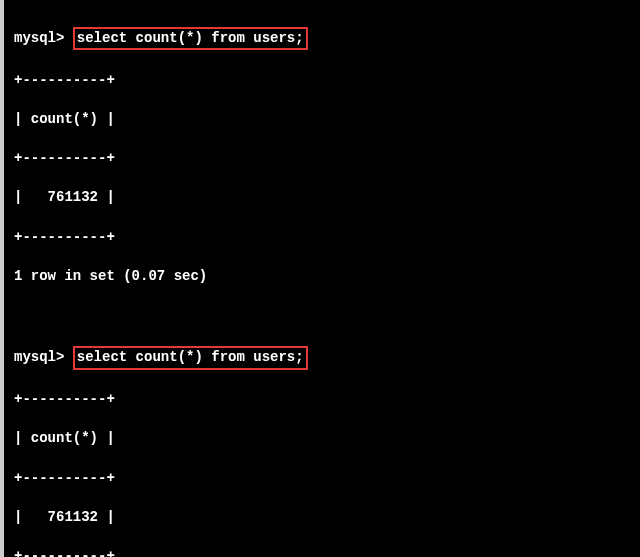  I want to click on query-1-footer: 1 row in set (0.07 sec), so click(327, 277).